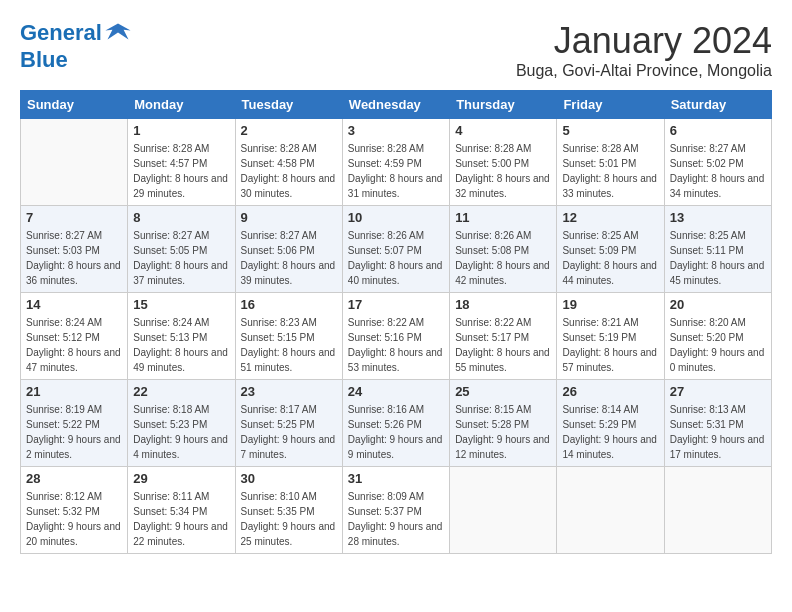 The height and width of the screenshot is (612, 792). Describe the element at coordinates (289, 478) in the screenshot. I see `day-number: 30` at that location.